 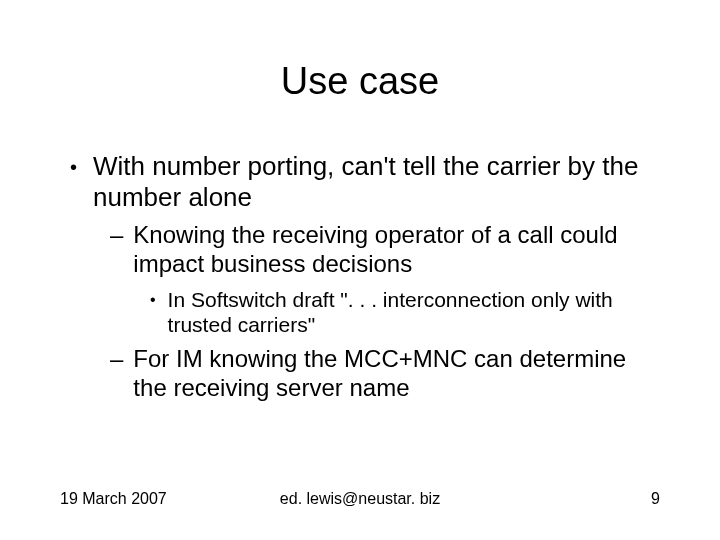 I want to click on footer-email: ed. lewis@neustar. biz, so click(x=360, y=499).